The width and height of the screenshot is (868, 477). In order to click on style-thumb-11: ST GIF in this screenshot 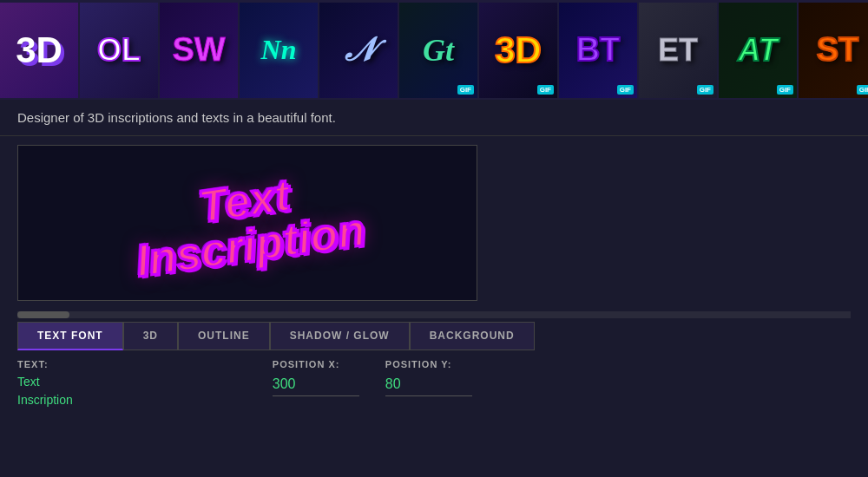, I will do `click(833, 50)`.